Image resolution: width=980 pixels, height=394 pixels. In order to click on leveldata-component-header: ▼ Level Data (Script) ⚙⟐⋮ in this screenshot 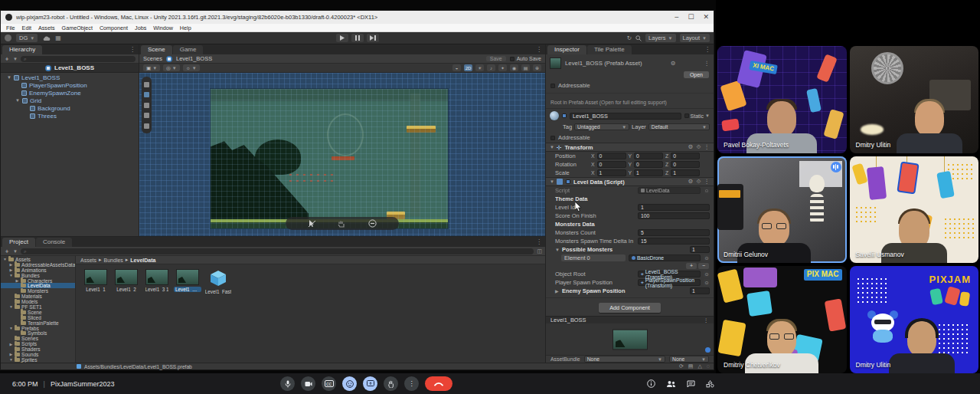, I will do `click(629, 182)`.